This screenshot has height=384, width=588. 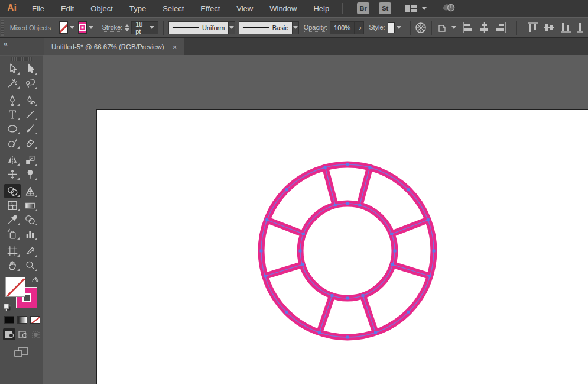 I want to click on anchor-point, so click(x=319, y=333).